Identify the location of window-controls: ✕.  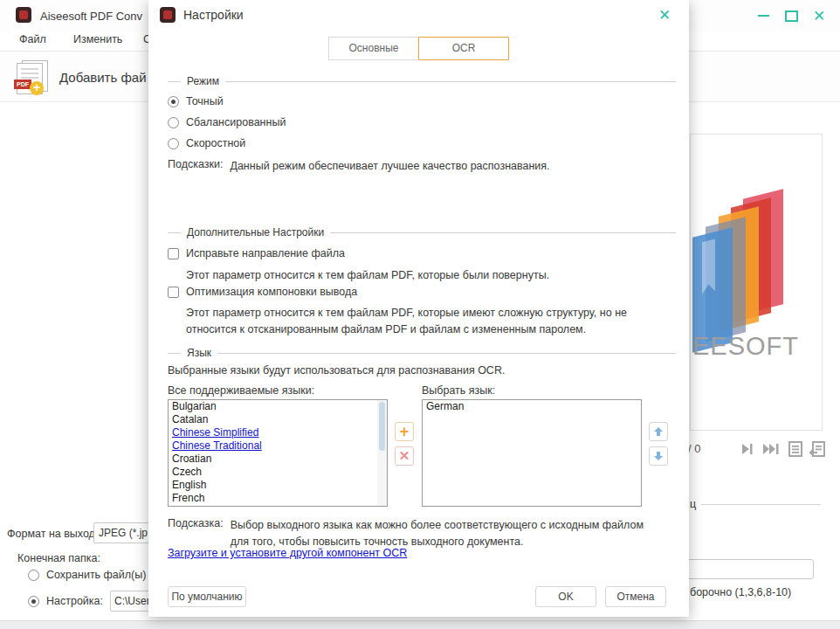
(791, 16).